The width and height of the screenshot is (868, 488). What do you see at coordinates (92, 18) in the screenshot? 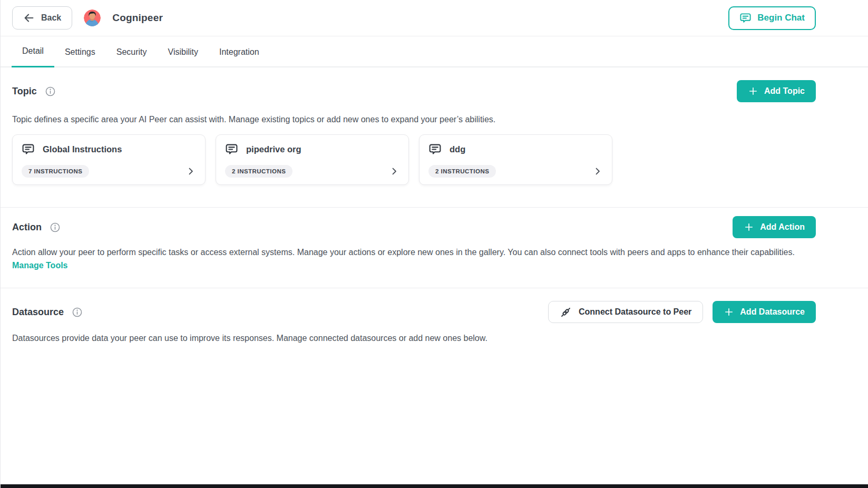
I see `peer-avatar` at bounding box center [92, 18].